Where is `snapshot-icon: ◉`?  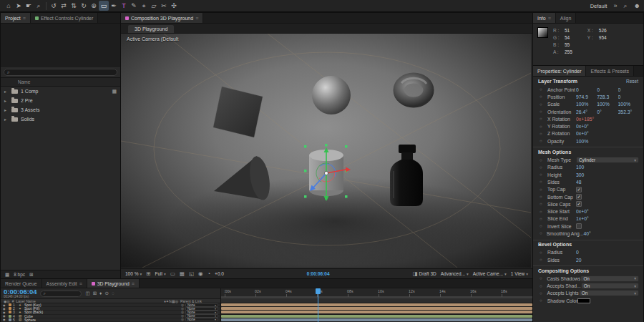 snapshot-icon: ◉ is located at coordinates (200, 273).